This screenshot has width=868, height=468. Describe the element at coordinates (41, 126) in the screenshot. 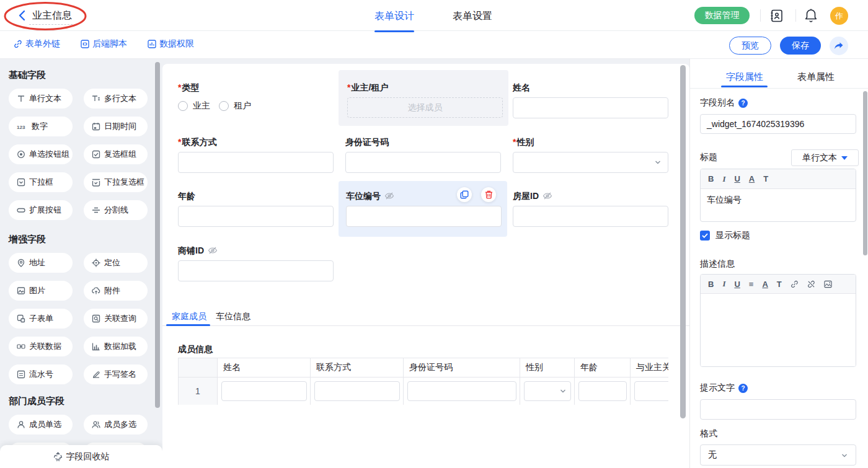

I see `field-number: 数字` at that location.